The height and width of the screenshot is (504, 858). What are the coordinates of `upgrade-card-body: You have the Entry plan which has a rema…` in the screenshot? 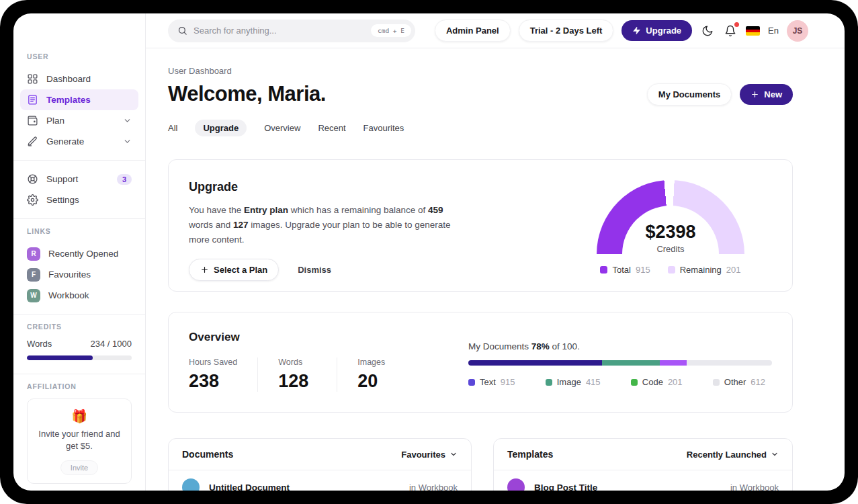 It's located at (325, 225).